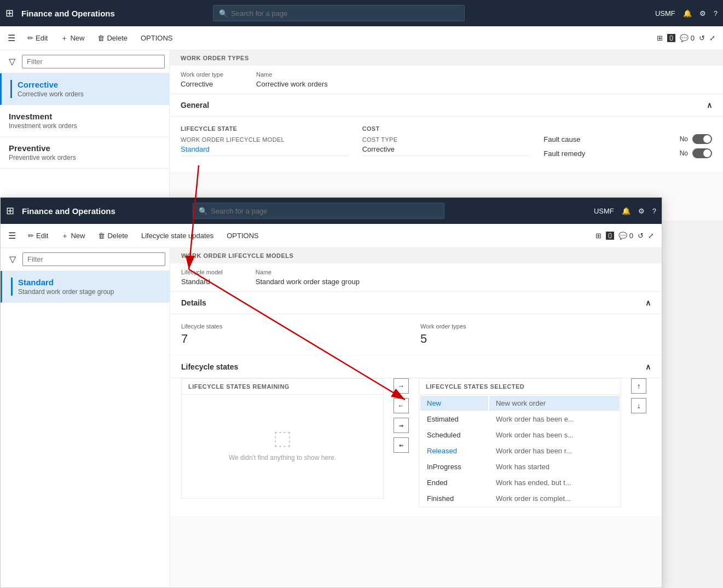  I want to click on grid-icon-2: ⊞, so click(10, 211).